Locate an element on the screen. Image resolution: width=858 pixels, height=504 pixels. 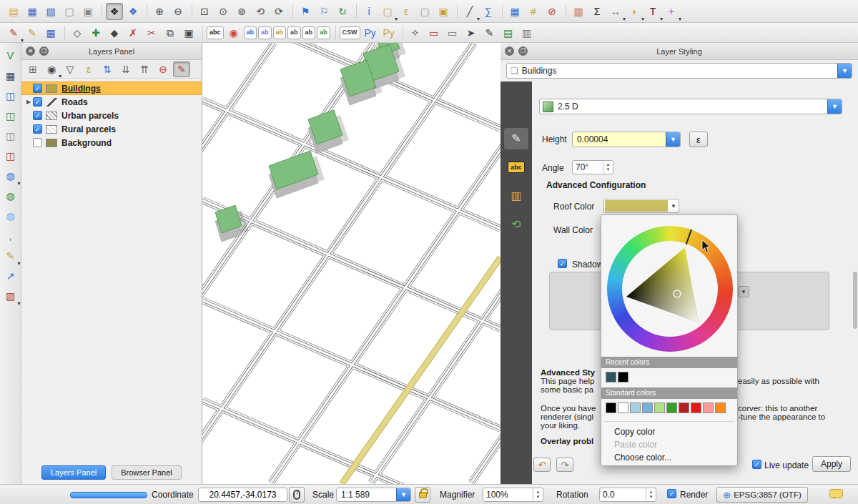
rotation-spinbox: 0.0 ▲▼ is located at coordinates (628, 495).